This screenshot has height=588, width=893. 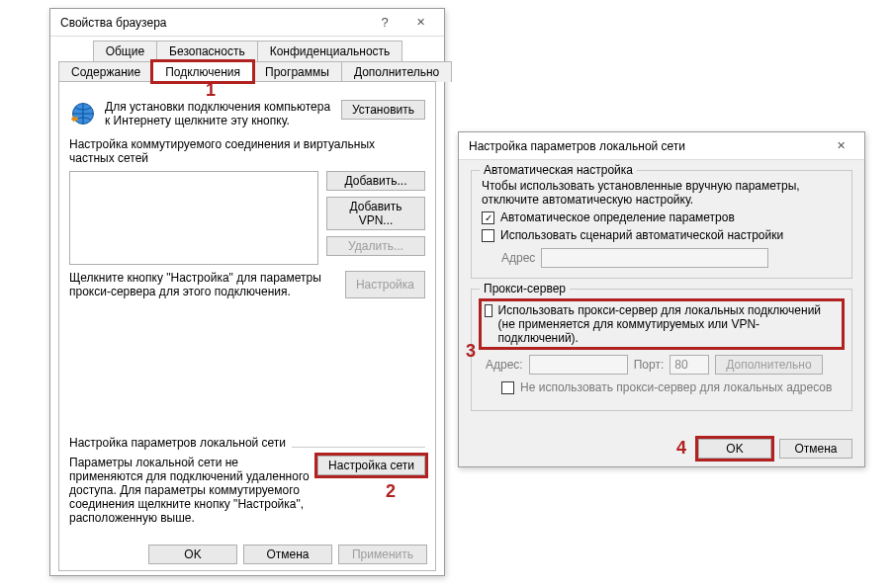 What do you see at coordinates (524, 289) in the screenshot?
I see `group-title-proxy: Прокси-сервер` at bounding box center [524, 289].